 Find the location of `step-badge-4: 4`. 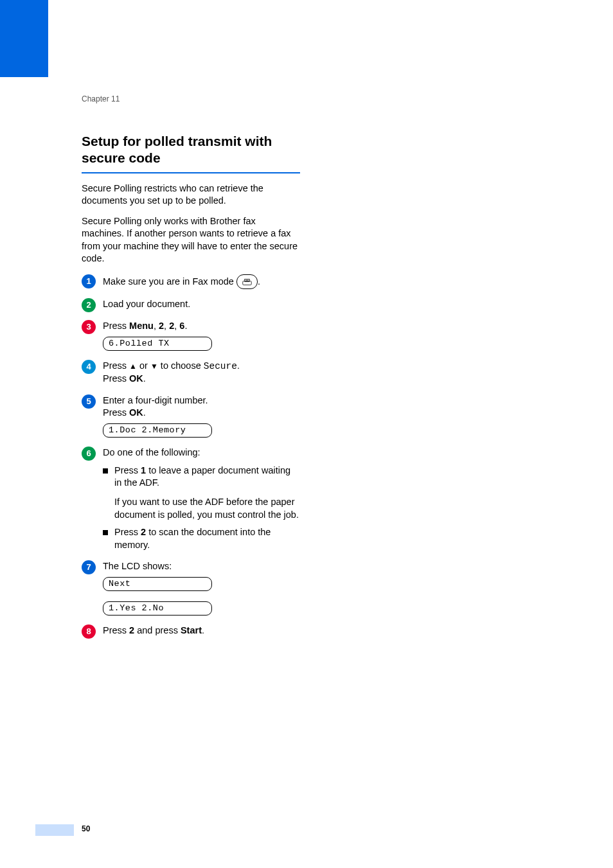

step-badge-4: 4 is located at coordinates (89, 367).